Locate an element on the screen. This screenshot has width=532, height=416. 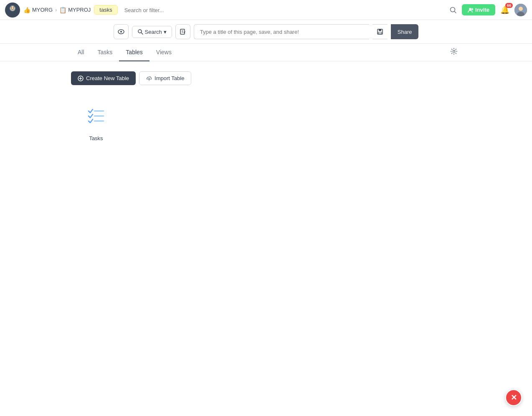
table-card-label: Tasks is located at coordinates (96, 139).